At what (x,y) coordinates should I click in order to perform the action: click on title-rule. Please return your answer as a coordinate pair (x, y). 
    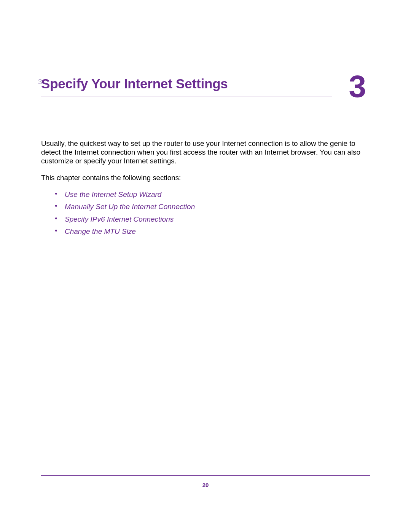
    Looking at the image, I should click on (186, 96).